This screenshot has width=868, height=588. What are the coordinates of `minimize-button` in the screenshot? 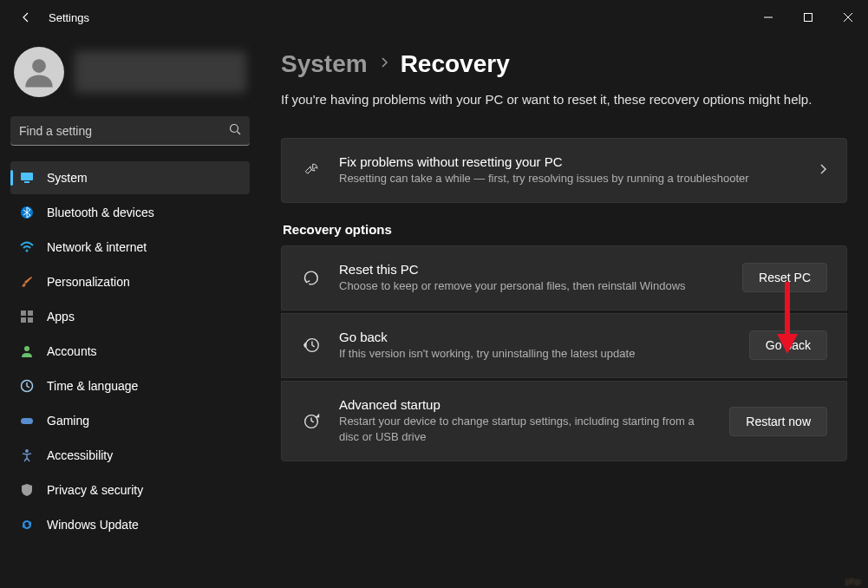 It's located at (768, 17).